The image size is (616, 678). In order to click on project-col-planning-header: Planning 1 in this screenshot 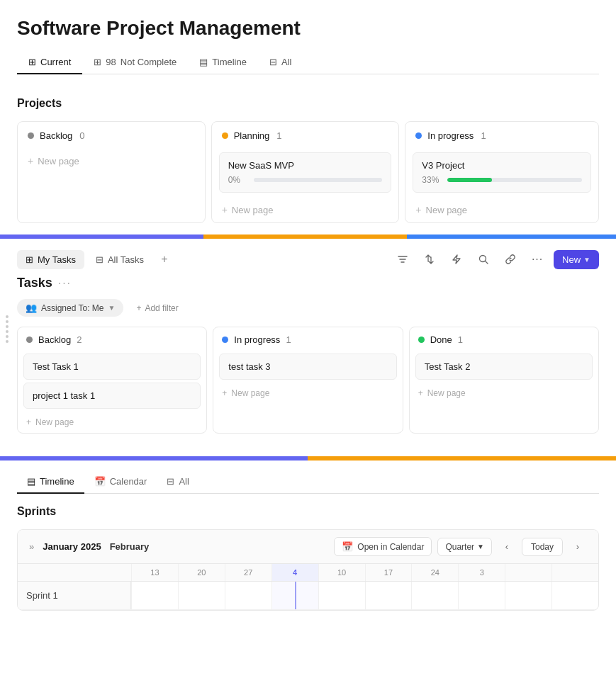, I will do `click(306, 135)`.